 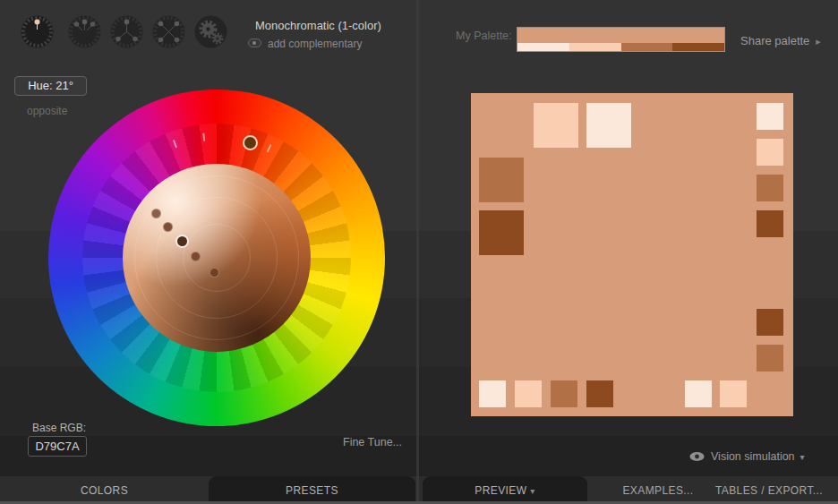 What do you see at coordinates (38, 32) in the screenshot?
I see `monochromatic-dial-icon` at bounding box center [38, 32].